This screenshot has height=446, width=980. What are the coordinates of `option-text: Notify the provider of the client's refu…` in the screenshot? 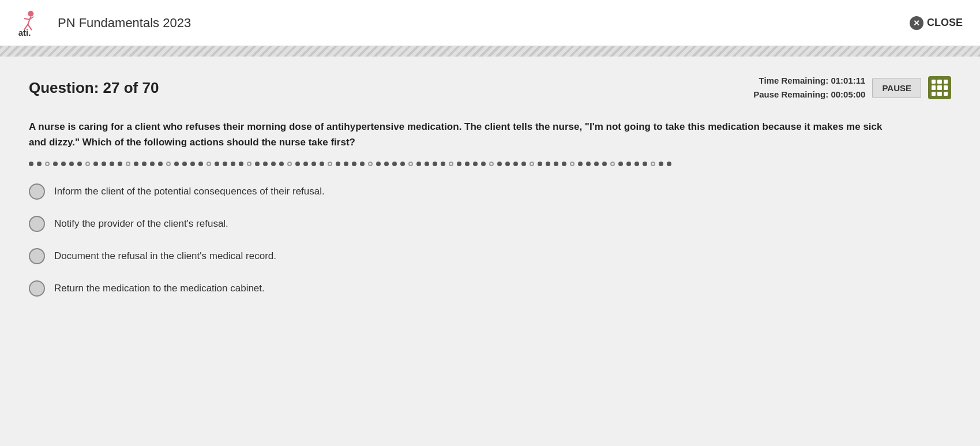 It's located at (141, 224).